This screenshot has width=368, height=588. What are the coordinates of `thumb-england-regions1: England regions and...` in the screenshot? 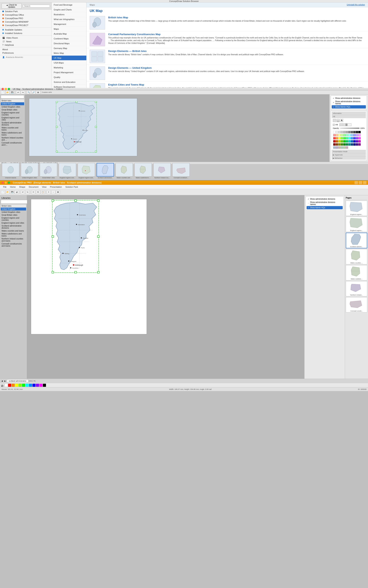 It's located at (67, 171).